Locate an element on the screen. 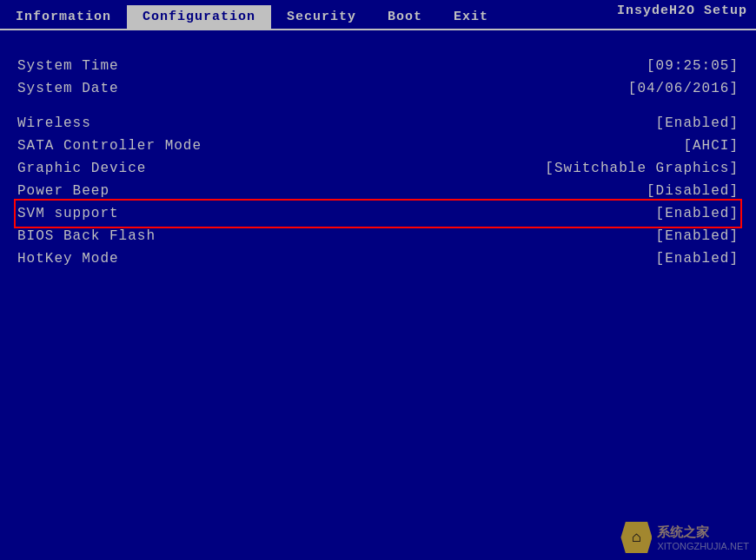 Image resolution: width=756 pixels, height=560 pixels. svm-value: [Enabled] is located at coordinates (697, 214).